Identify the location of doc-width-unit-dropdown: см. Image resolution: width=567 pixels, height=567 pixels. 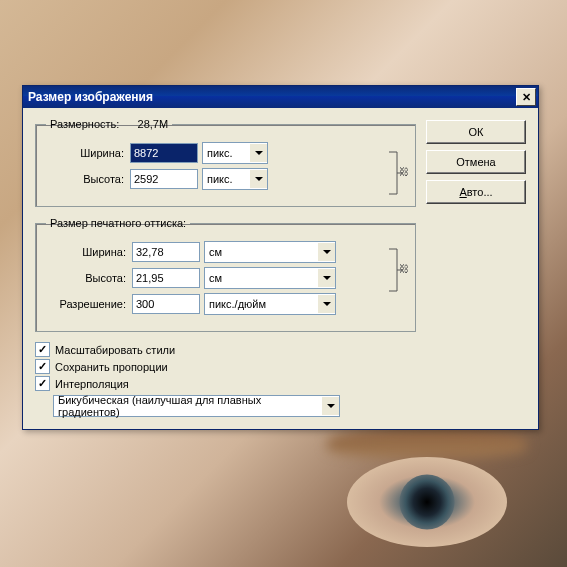
(270, 252).